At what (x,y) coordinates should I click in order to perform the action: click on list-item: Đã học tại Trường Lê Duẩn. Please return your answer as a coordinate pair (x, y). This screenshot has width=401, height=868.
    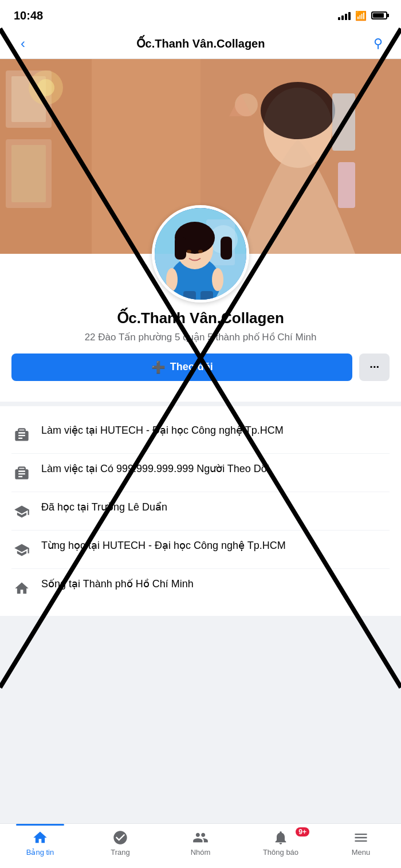
    Looking at the image, I should click on (200, 511).